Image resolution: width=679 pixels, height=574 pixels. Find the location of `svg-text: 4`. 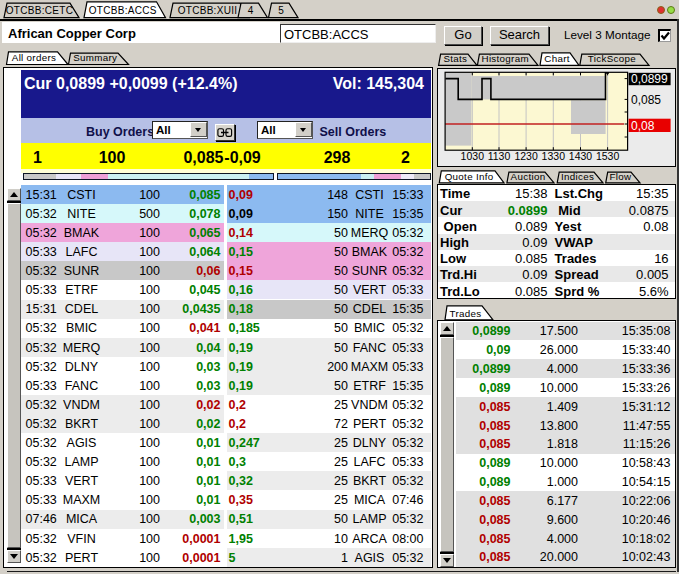

svg-text: 4 is located at coordinates (251, 10).